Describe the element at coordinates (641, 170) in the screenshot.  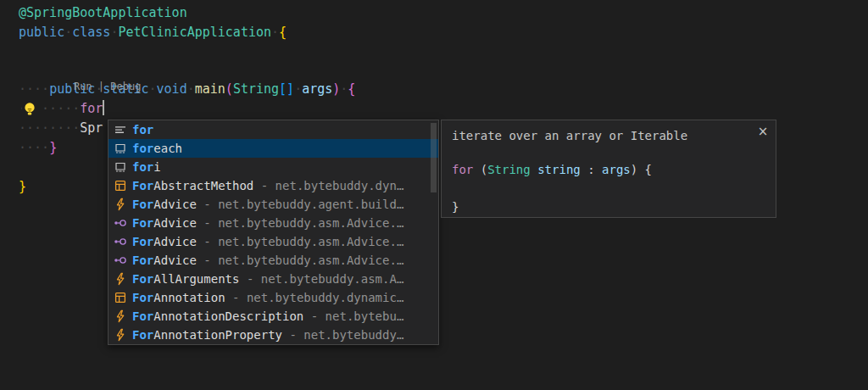
I see `code-token: ) {` at that location.